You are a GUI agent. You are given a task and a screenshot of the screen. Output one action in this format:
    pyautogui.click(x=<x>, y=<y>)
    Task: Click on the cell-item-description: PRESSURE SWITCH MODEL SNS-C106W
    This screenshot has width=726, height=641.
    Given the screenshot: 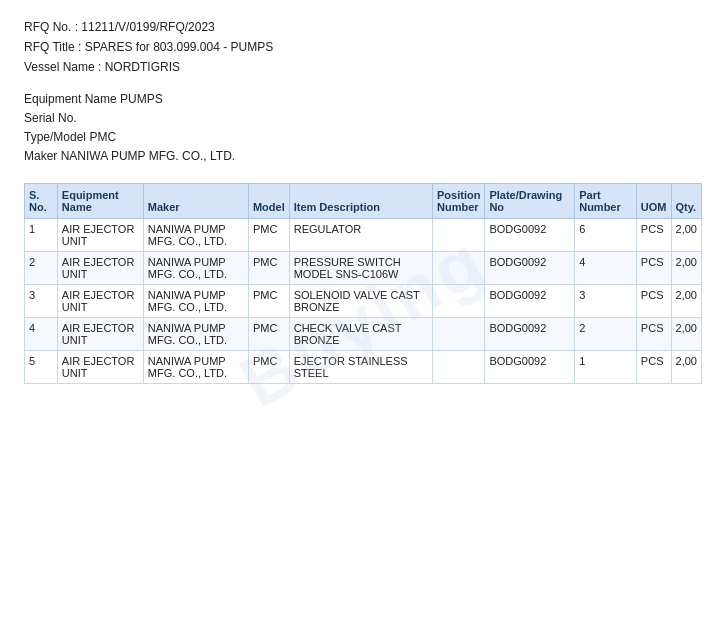 What is the action you would take?
    pyautogui.click(x=360, y=268)
    